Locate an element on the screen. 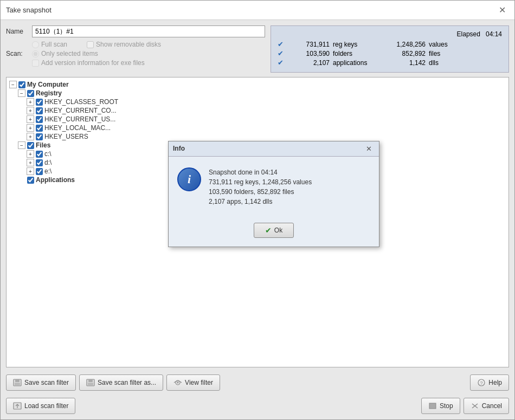 This screenshot has width=515, height=420. ok-label: Ok is located at coordinates (279, 230).